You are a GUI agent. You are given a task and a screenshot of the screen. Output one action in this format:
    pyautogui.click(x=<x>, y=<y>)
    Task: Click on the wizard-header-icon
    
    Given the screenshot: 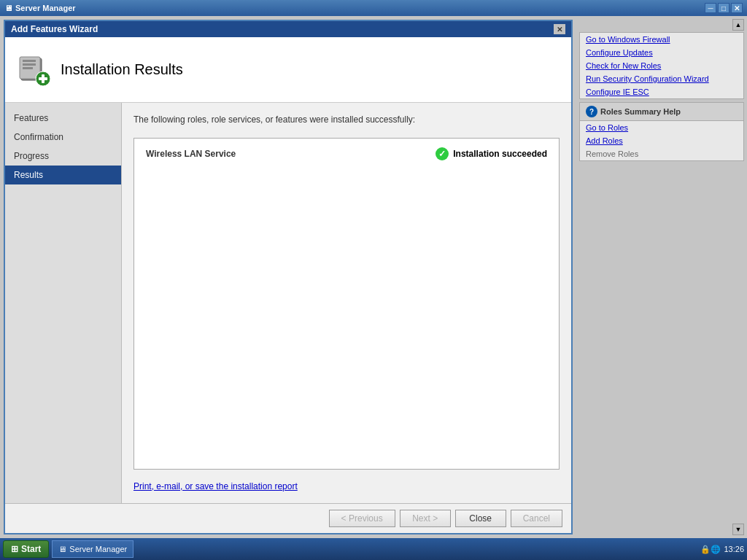 What is the action you would take?
    pyautogui.click(x=34, y=70)
    